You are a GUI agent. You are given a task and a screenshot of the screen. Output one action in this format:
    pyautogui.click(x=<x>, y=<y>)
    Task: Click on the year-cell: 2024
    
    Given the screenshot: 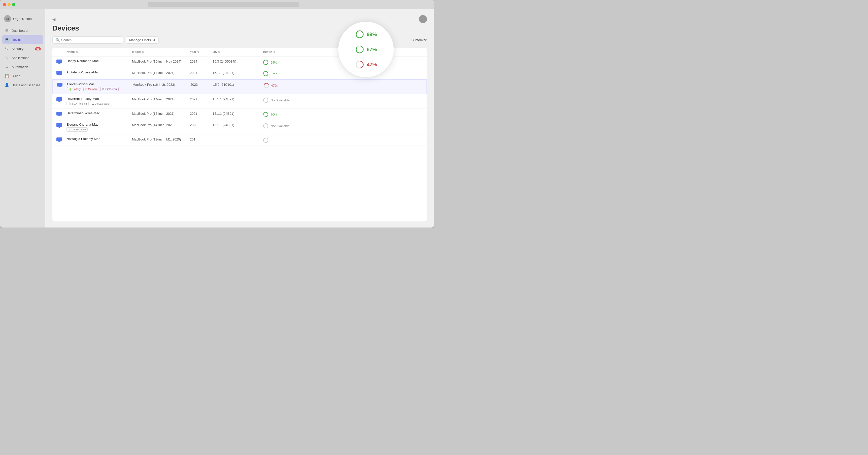 What is the action you would take?
    pyautogui.click(x=202, y=61)
    